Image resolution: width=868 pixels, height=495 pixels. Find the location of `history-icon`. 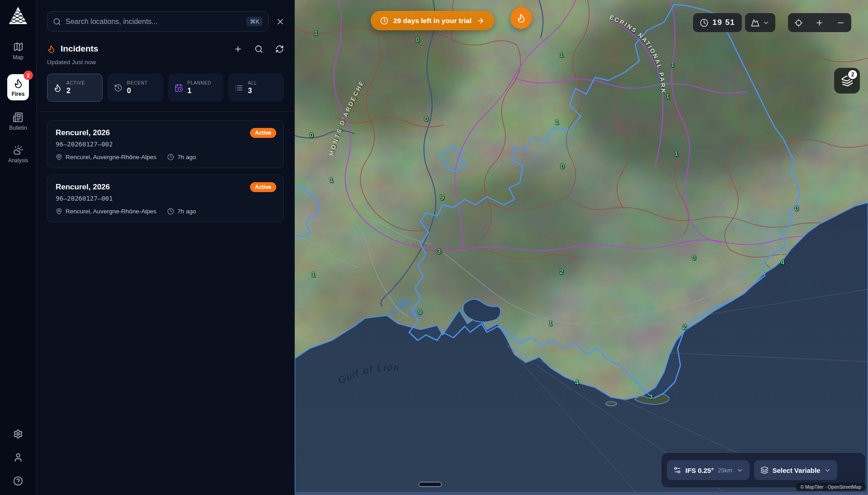

history-icon is located at coordinates (118, 88).